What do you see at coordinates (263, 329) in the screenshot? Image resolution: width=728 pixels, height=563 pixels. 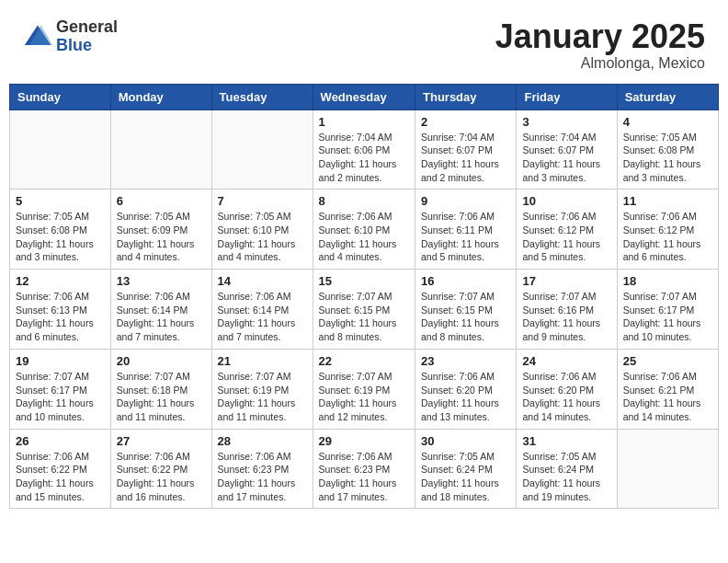 I see `daylight-text: Daylight: 11 hours and 7 minutes.` at bounding box center [263, 329].